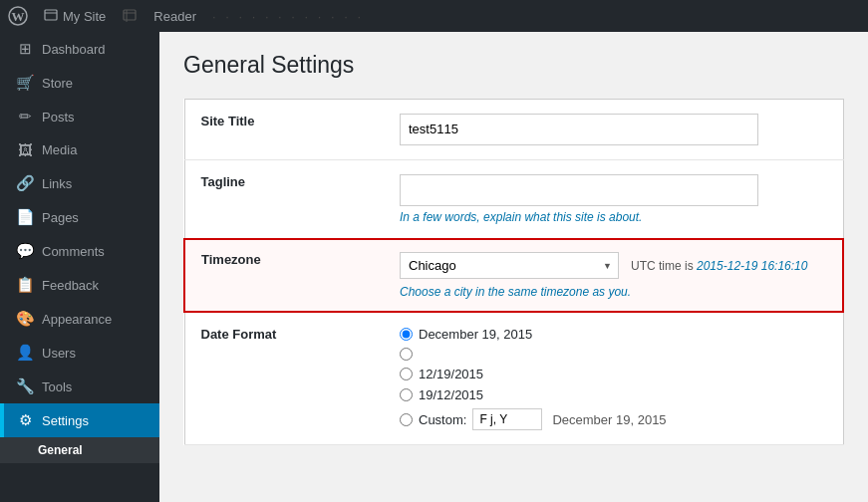 The height and width of the screenshot is (502, 868). What do you see at coordinates (720, 266) in the screenshot?
I see `utc-info: UTC time is 2015-12-19 16:16:10` at bounding box center [720, 266].